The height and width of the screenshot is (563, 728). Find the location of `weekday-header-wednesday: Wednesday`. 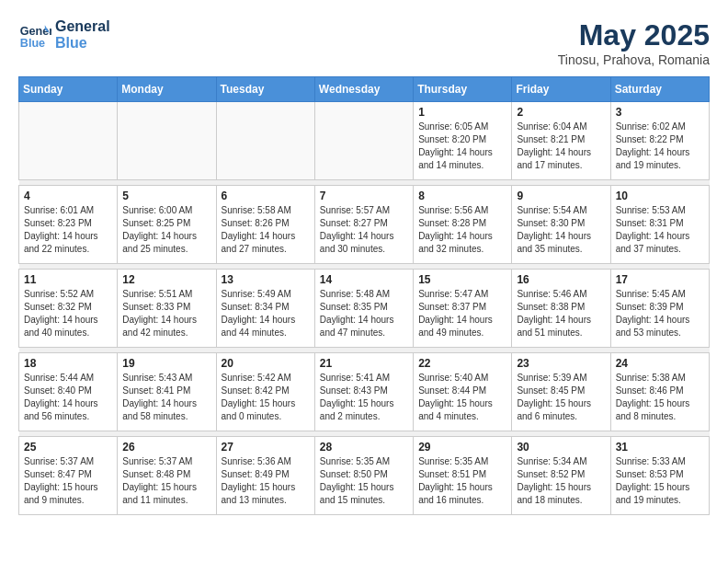

weekday-header-wednesday: Wednesday is located at coordinates (364, 90).